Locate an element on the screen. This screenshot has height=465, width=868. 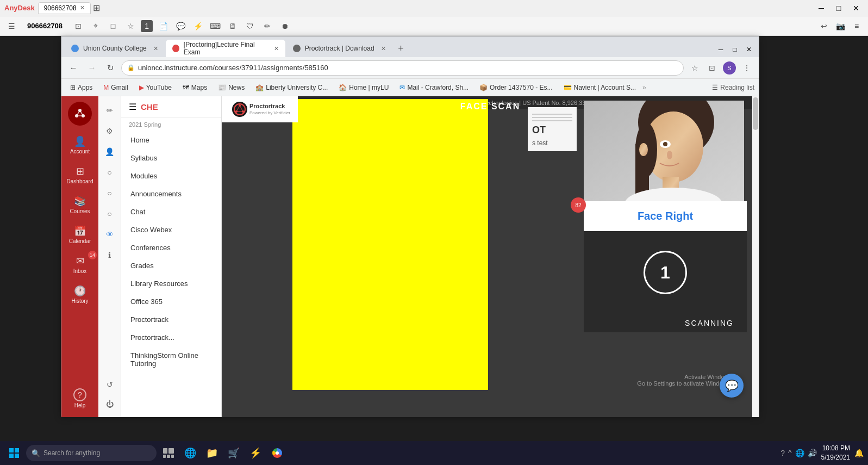
toolbar-history-icon: ↩ is located at coordinates (824, 26).